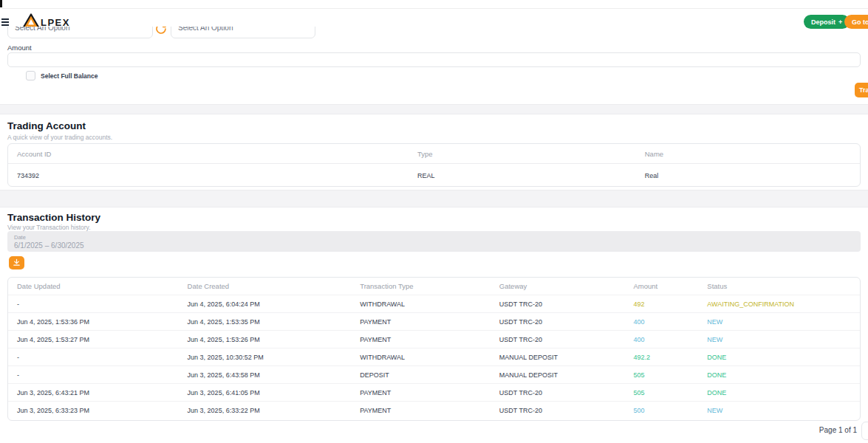 The width and height of the screenshot is (868, 443). Describe the element at coordinates (208, 154) in the screenshot. I see `column-header: Account ID` at that location.